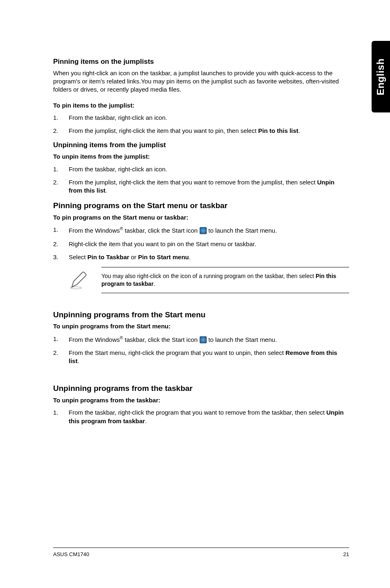  What do you see at coordinates (209, 417) in the screenshot?
I see `step-text: From the taskbar, right-click the progra…` at bounding box center [209, 417].